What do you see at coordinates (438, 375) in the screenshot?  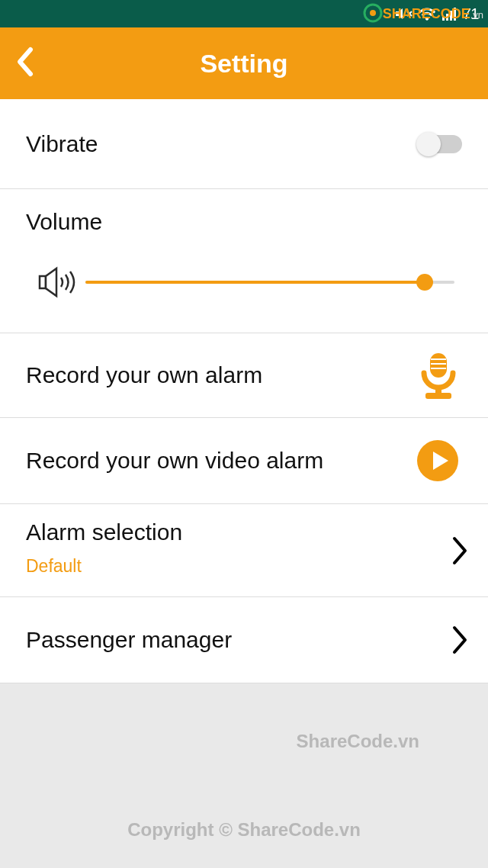 I see `microphone-icon` at bounding box center [438, 375].